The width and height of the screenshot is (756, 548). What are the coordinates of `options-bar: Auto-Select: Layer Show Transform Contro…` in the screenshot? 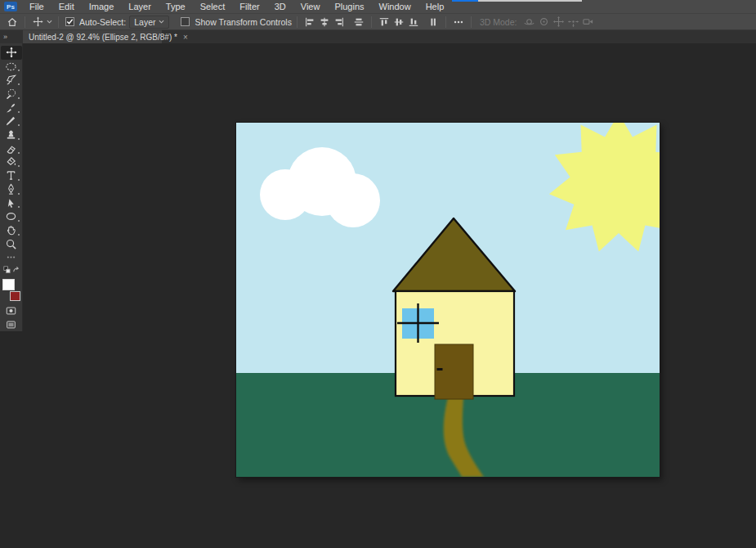 It's located at (378, 21).